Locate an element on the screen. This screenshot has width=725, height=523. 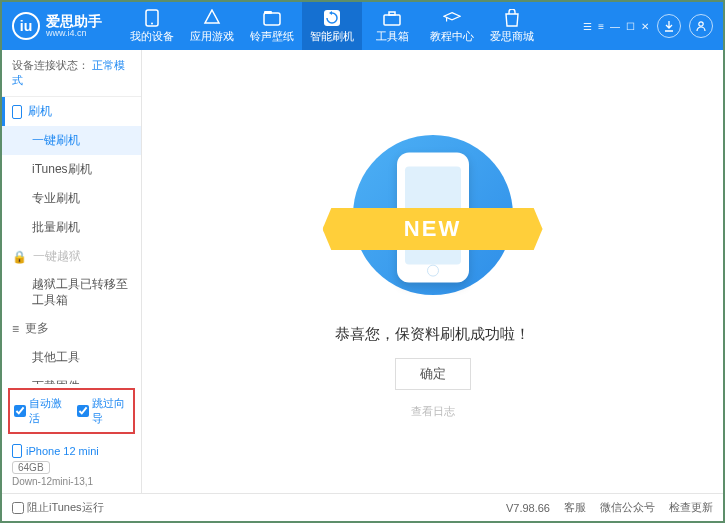
lock-icon: 🔒 is located at coordinates (20, 257).